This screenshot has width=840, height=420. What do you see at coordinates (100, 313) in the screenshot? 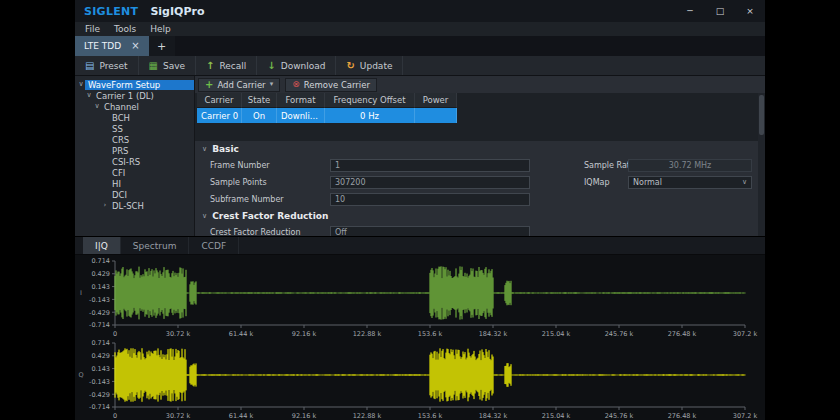
I see `svg-text: -0.429` at bounding box center [100, 313].